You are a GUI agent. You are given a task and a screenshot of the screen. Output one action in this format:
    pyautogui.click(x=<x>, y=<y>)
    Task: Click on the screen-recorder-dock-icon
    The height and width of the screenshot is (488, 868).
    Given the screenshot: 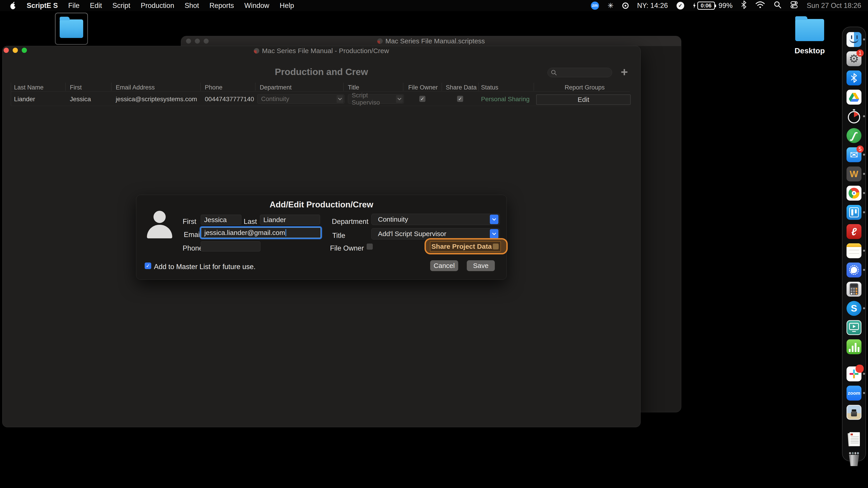 What is the action you would take?
    pyautogui.click(x=854, y=328)
    